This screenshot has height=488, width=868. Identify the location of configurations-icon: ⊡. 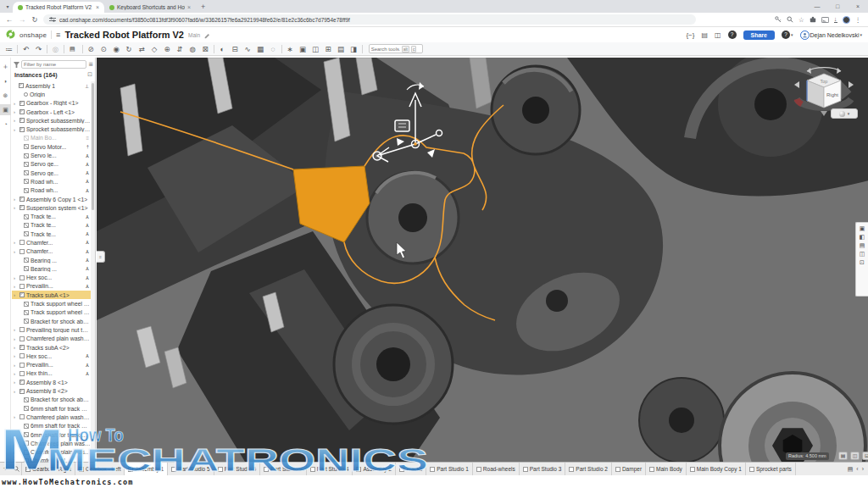
(862, 263).